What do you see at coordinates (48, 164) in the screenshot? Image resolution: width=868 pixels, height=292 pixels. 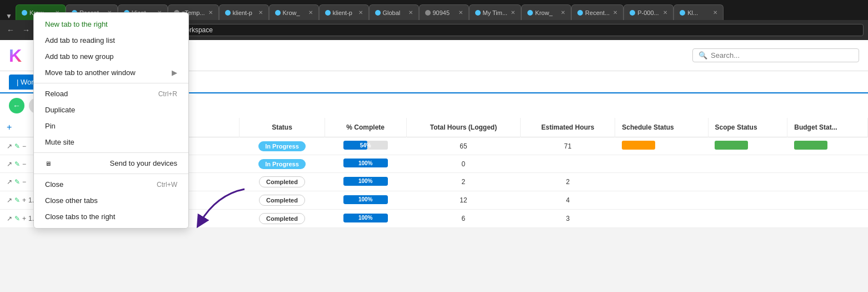 I see `device-icon: 🖥` at bounding box center [48, 164].